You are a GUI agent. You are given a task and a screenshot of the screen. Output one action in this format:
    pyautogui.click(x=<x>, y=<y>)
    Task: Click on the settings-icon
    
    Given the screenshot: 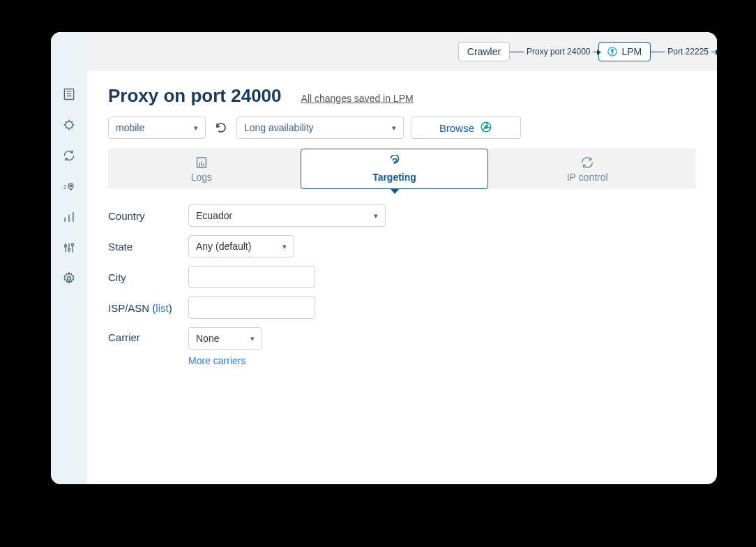 What is the action you would take?
    pyautogui.click(x=69, y=278)
    